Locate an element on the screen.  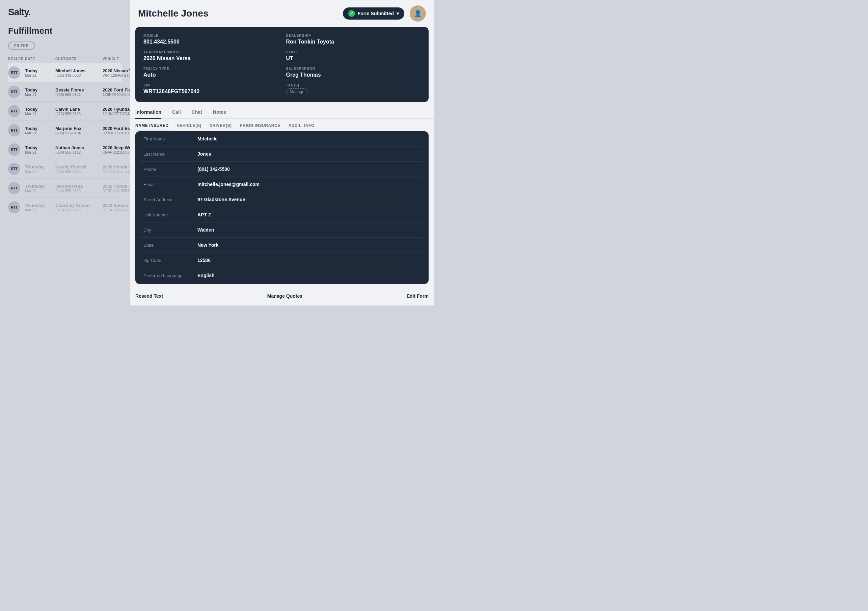
form-label: State is located at coordinates (170, 245).